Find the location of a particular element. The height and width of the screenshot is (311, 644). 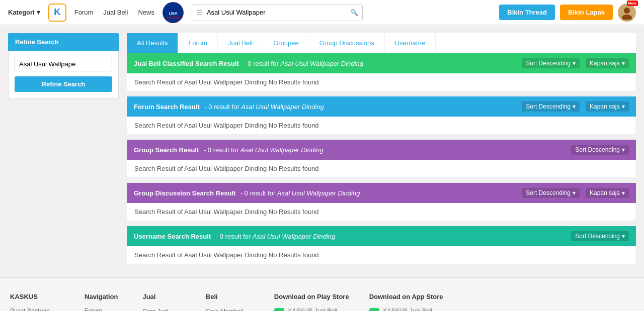

forum-result-body: Search Result of Asal Usul Wallpaper Din… is located at coordinates (381, 126).